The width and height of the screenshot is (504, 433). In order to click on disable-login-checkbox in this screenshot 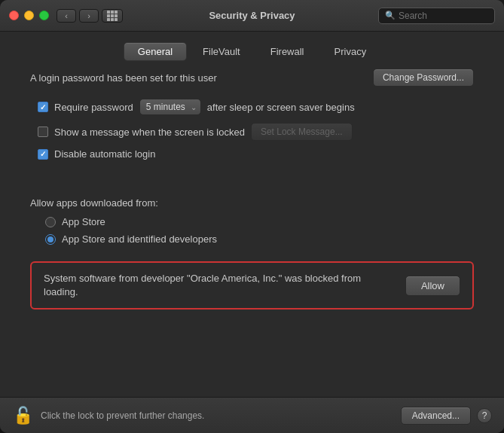, I will do `click(43, 154)`.